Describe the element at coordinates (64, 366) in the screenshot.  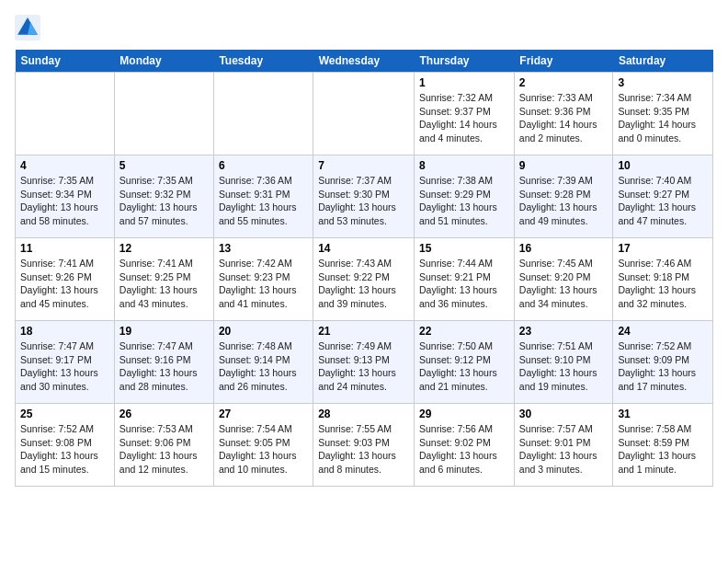
I see `day-info: Sunrise: 7:47 AMSunset: 9:17 PMDaylight:…` at that location.